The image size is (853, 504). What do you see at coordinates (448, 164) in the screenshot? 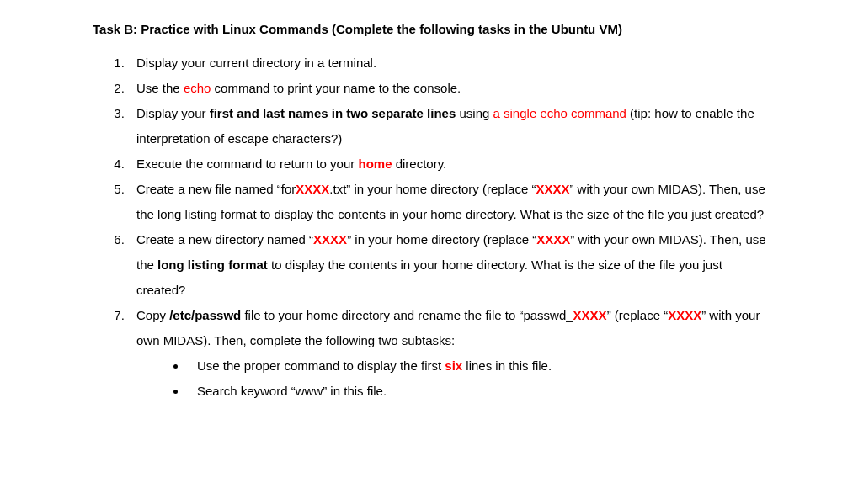
I see `list-item: Execute the command to return to your ho…` at bounding box center [448, 164].